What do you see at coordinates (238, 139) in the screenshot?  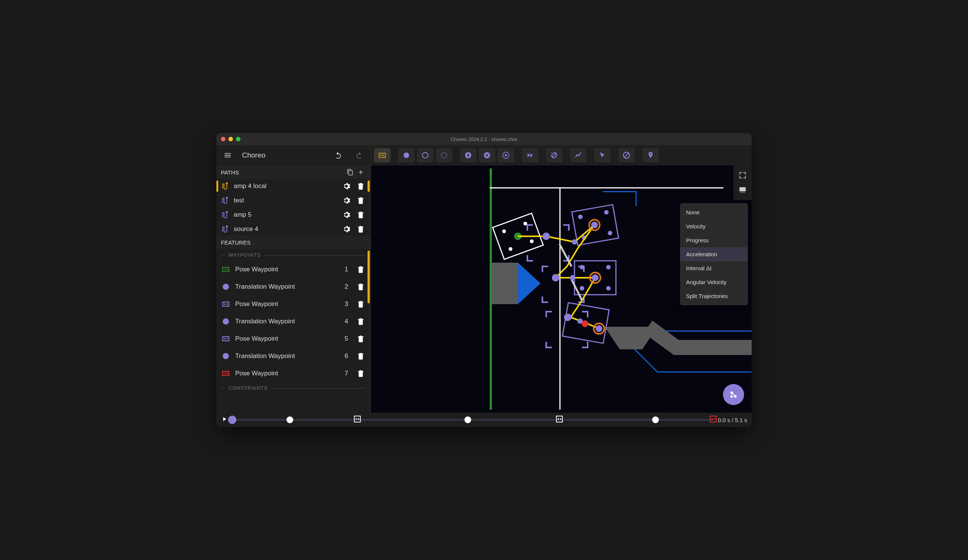 I see `maximize-window-button` at bounding box center [238, 139].